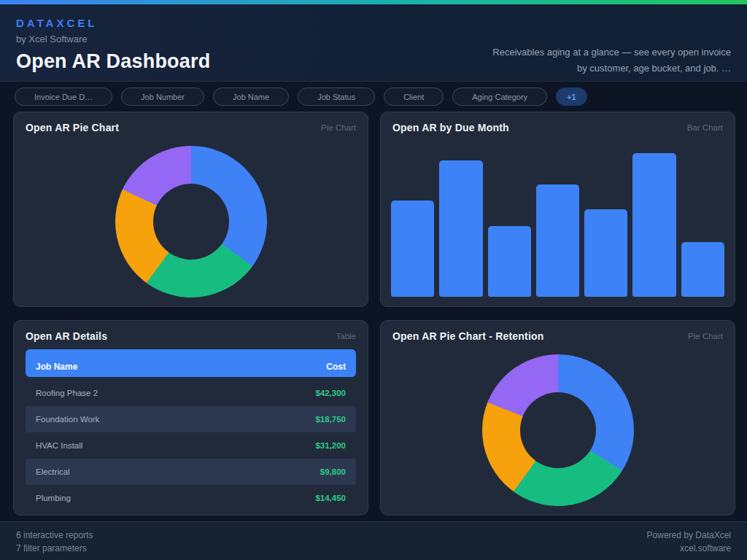  I want to click on footer-stats: 6 interactive reports 7 filter parameter…, so click(54, 542).